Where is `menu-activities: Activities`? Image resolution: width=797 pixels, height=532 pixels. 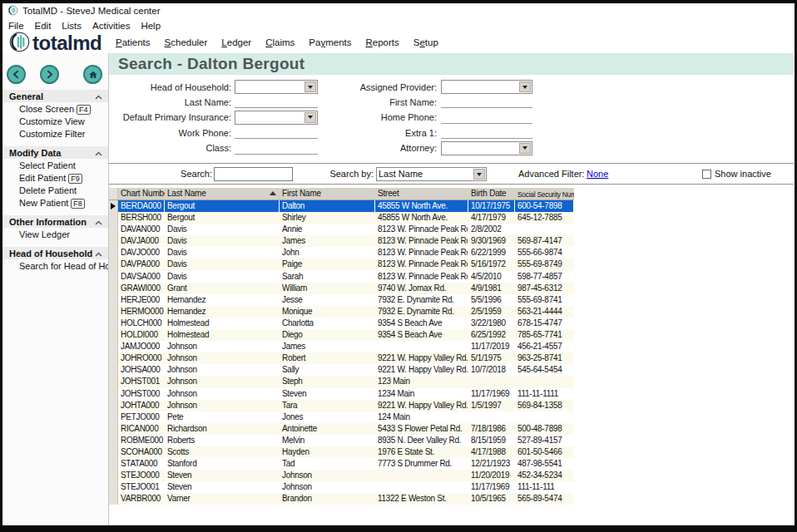
menu-activities: Activities is located at coordinates (111, 26).